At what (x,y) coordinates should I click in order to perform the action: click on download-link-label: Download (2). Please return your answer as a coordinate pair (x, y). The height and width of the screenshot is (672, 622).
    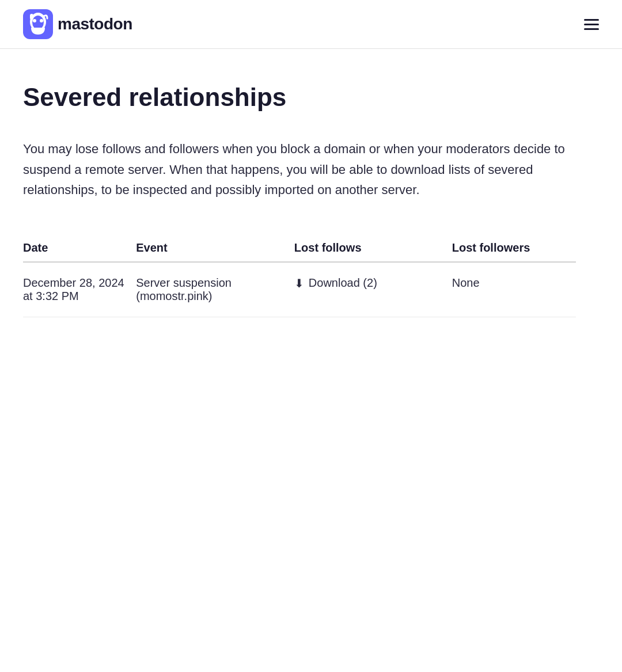
    Looking at the image, I should click on (343, 283).